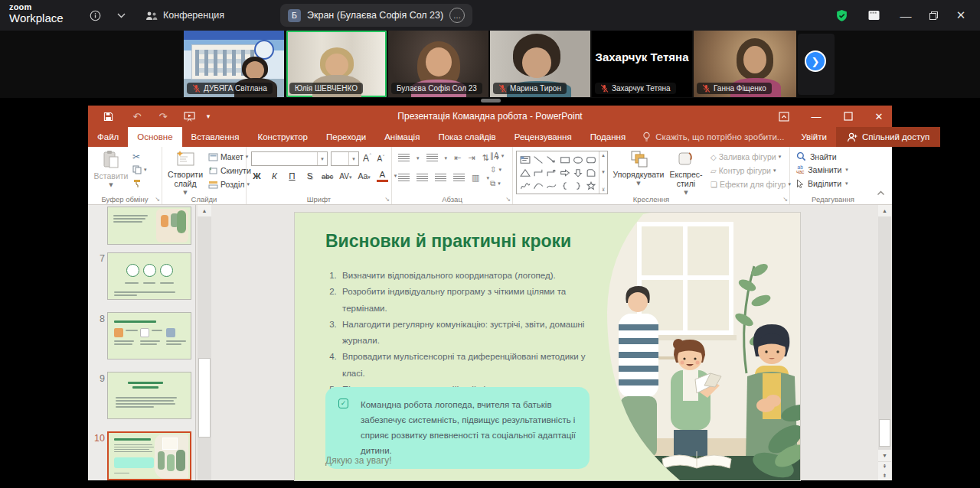  I want to click on canvas-scrollbar-thumb, so click(885, 433).